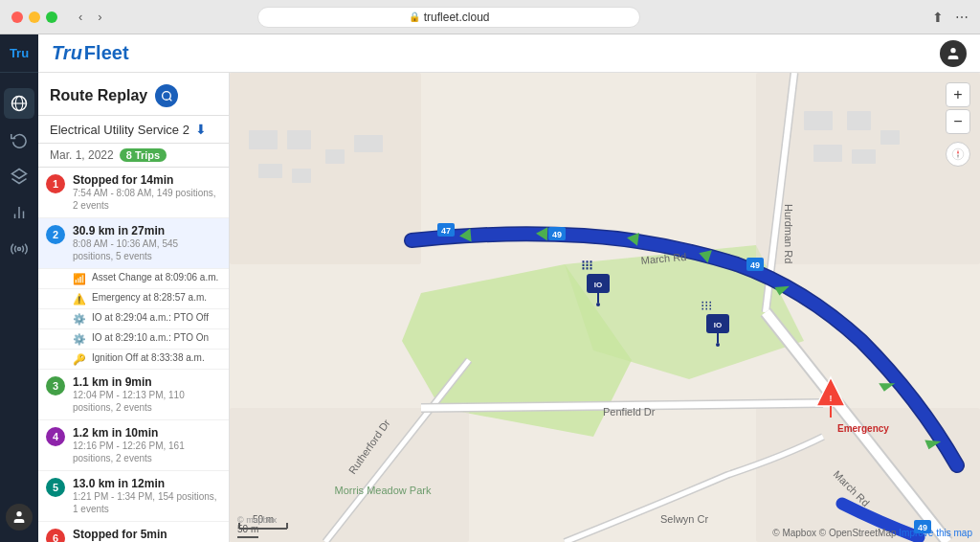 The image size is (980, 542). What do you see at coordinates (134, 280) in the screenshot?
I see `event-item: 📶 Asset Change at 8:09:06 a.m.` at bounding box center [134, 280].